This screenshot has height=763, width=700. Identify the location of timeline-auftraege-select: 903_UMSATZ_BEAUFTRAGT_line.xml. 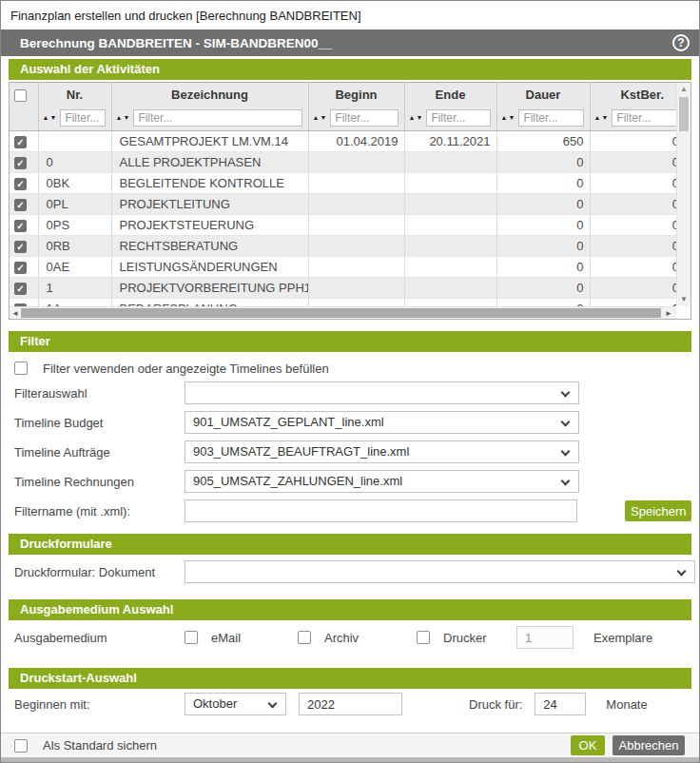
(382, 452).